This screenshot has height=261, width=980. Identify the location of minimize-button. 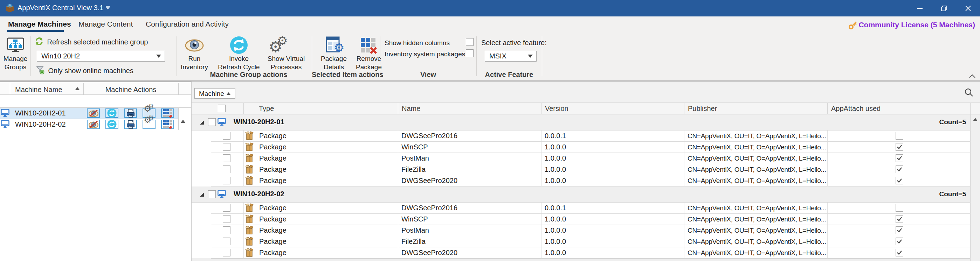
(920, 8).